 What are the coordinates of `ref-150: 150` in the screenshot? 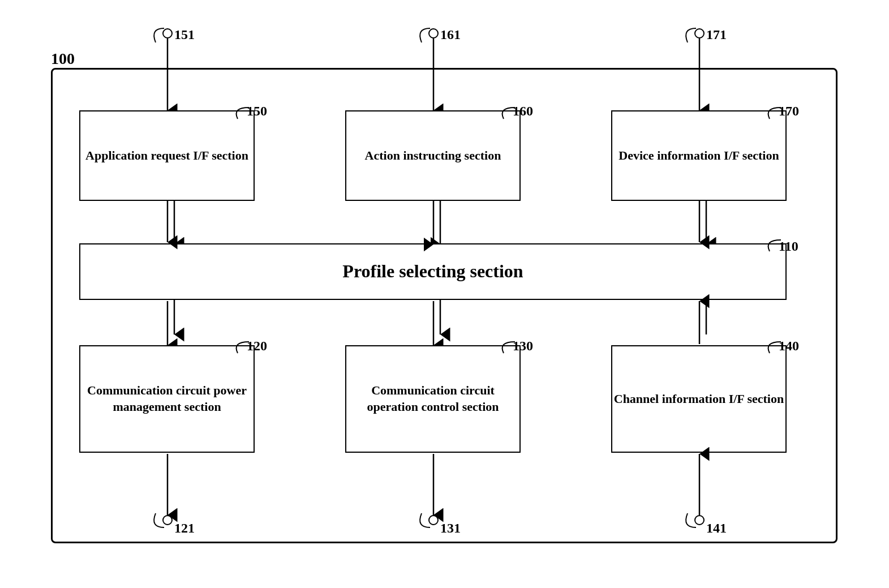 It's located at (257, 111).